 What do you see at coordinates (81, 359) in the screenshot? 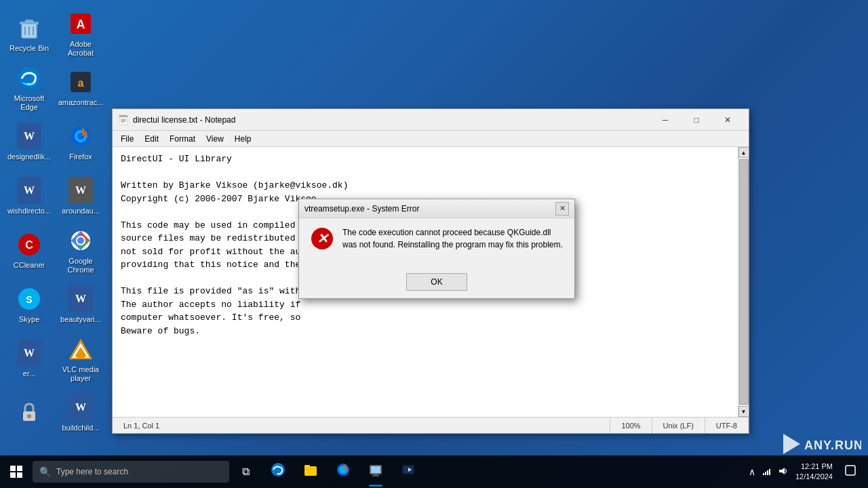
I see `desktop-icon-vlc: VLC media player` at bounding box center [81, 359].